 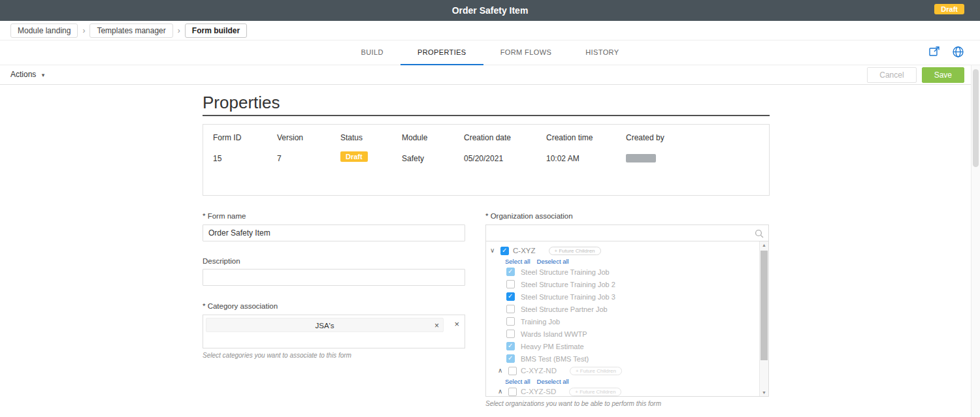 What do you see at coordinates (280, 159) in the screenshot?
I see `version-value: 7` at bounding box center [280, 159].